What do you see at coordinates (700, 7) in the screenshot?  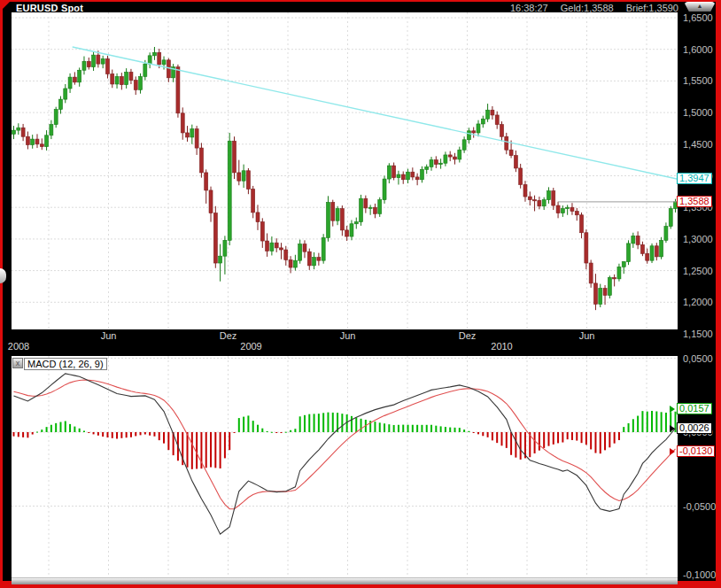 I see `collapse-panel-button: ▲` at bounding box center [700, 7].